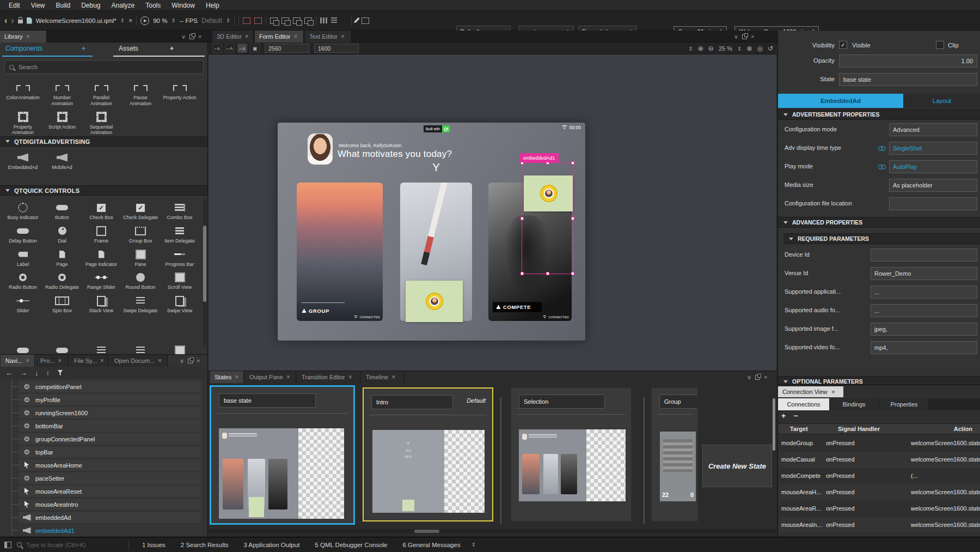 The height and width of the screenshot is (552, 980). What do you see at coordinates (434, 301) in the screenshot?
I see `embedded-ad-placeholder` at bounding box center [434, 301].